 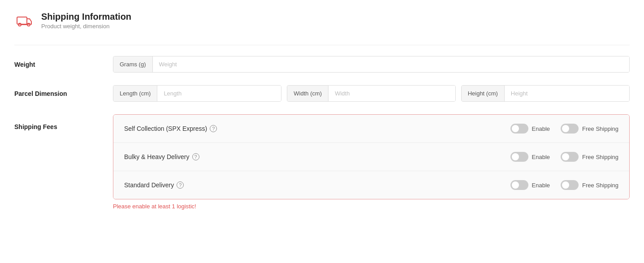 What do you see at coordinates (196, 157) in the screenshot?
I see `question-icon-1: ?` at bounding box center [196, 157].